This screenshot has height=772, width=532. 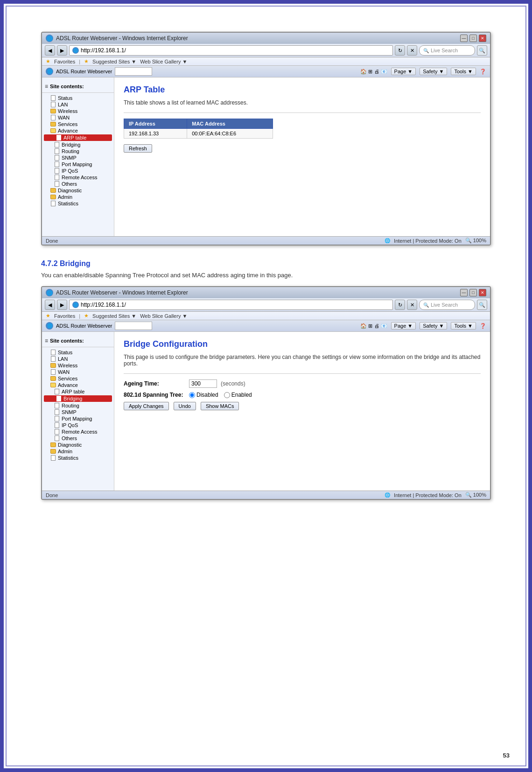 I want to click on sidebar-item-routing-1: Routing, so click(x=78, y=151).